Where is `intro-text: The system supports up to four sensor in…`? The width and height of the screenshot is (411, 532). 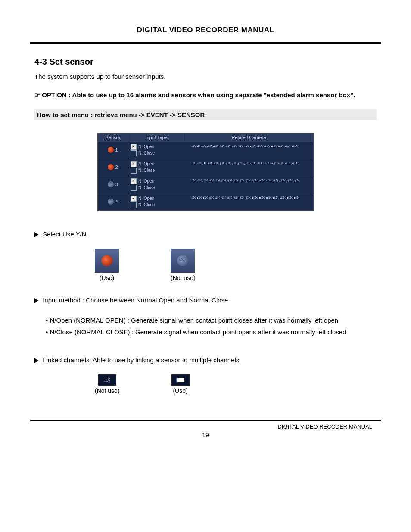
intro-text: The system supports up to four sensor in… is located at coordinates (206, 77).